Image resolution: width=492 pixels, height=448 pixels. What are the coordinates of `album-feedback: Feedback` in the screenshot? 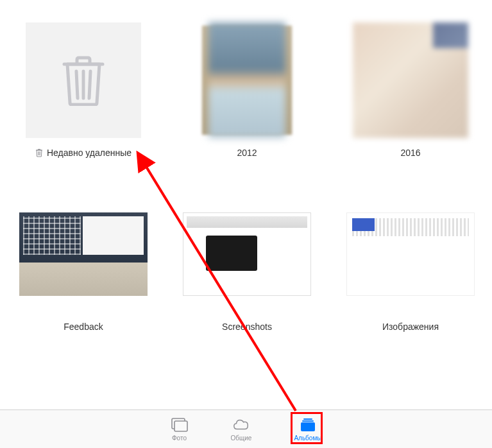 It's located at (83, 264).